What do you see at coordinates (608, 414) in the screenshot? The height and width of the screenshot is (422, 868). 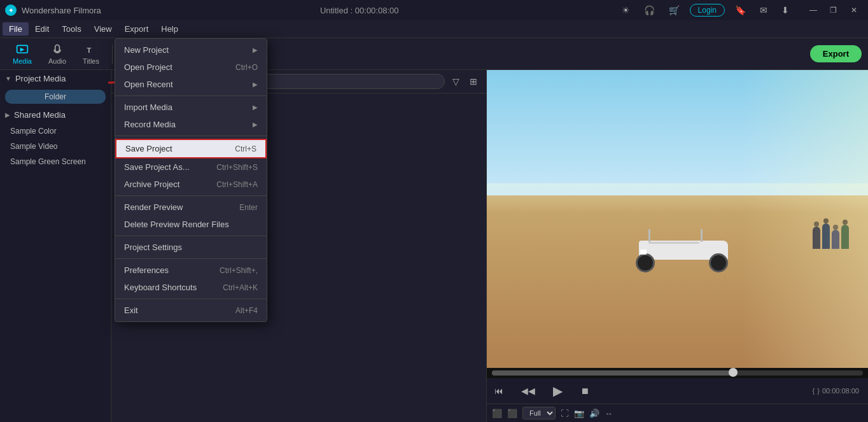 I see `resize-icon: ↔` at bounding box center [608, 414].